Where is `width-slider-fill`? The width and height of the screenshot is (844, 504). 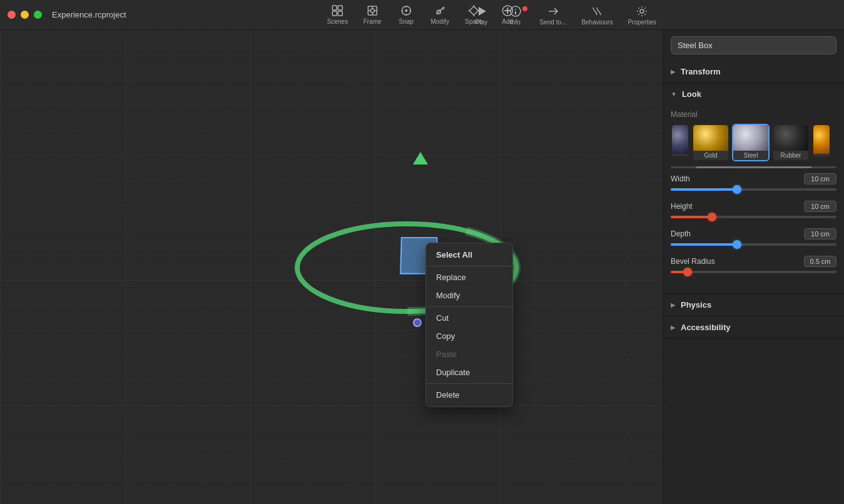
width-slider-fill is located at coordinates (704, 189).